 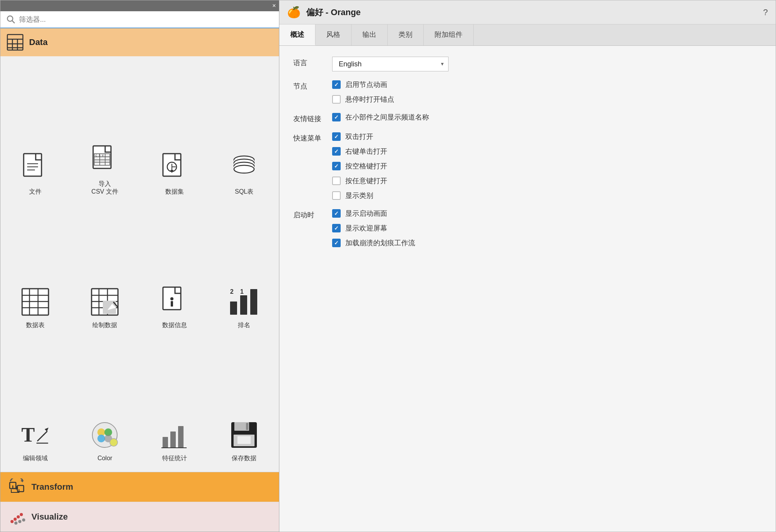 What do you see at coordinates (449, 35) in the screenshot?
I see `tab-addons: 附加组件` at bounding box center [449, 35].